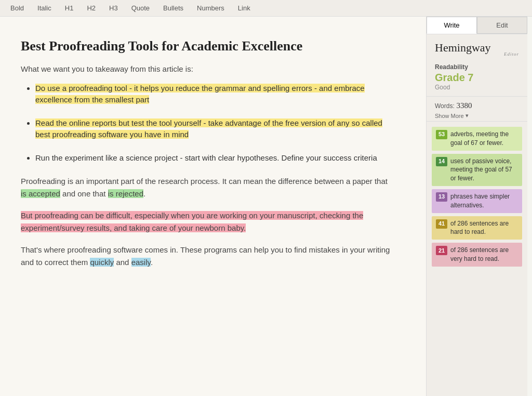  What do you see at coordinates (200, 94) in the screenshot?
I see `bullet-1-highlighted: Do use a proofreading tool - it helps yo…` at bounding box center [200, 94].